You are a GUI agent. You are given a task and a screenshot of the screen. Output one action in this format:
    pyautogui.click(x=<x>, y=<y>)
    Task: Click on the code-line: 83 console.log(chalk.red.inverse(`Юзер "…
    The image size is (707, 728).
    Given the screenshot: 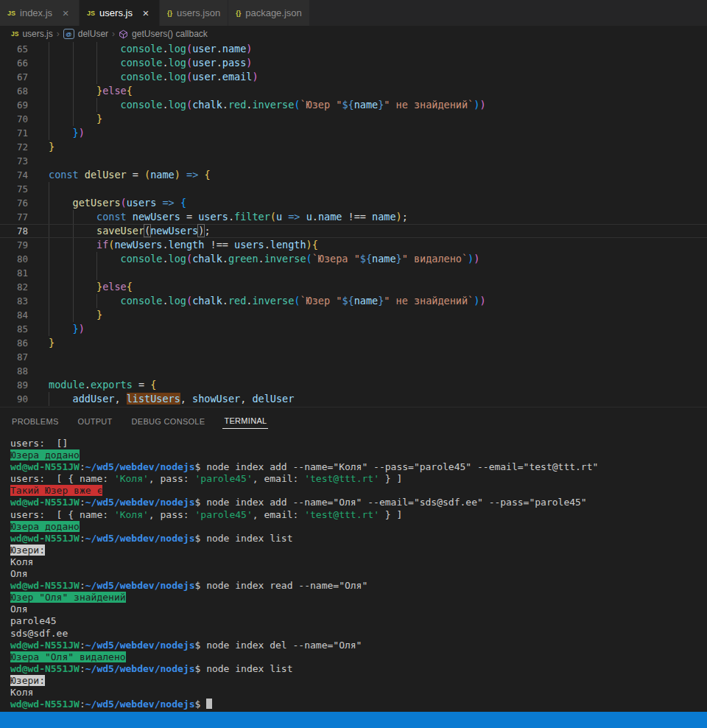 What is the action you would take?
    pyautogui.click(x=354, y=301)
    